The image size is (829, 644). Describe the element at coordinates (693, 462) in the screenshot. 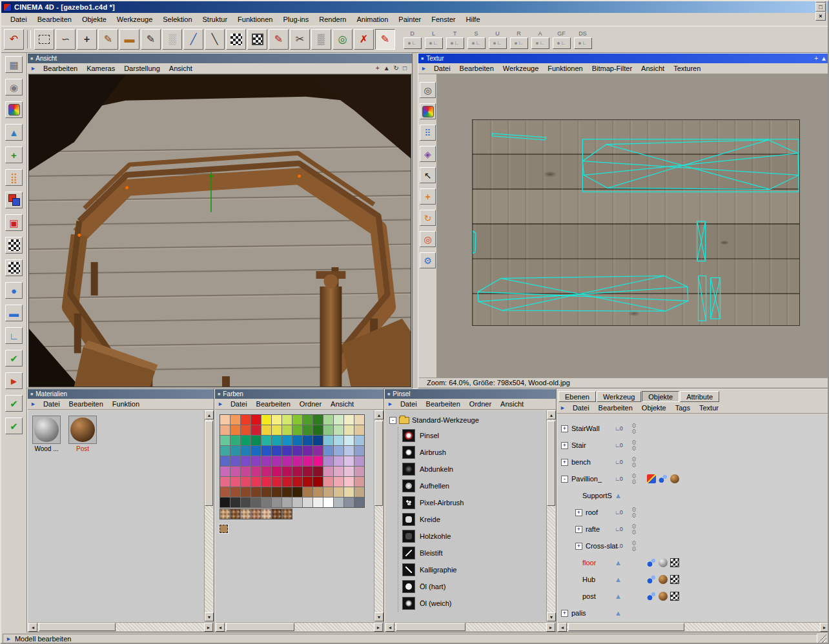

I see `object-row-bench: +bench∟0` at that location.